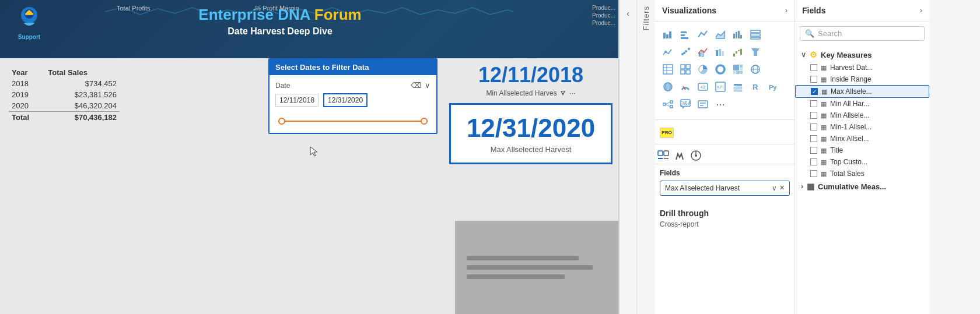 The width and height of the screenshot is (980, 314). What do you see at coordinates (814, 68) in the screenshot?
I see `field-checkbox-harvest-dat` at bounding box center [814, 68].